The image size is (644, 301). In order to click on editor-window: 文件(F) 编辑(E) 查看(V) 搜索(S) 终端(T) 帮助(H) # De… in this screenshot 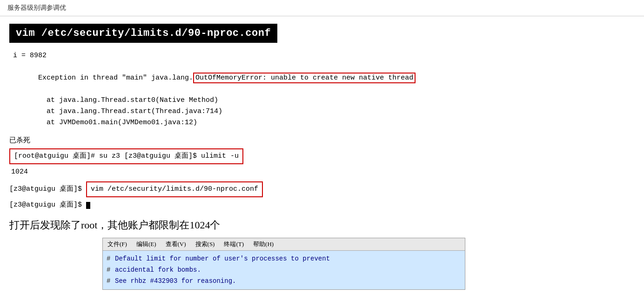, I will do `click(284, 264)`.